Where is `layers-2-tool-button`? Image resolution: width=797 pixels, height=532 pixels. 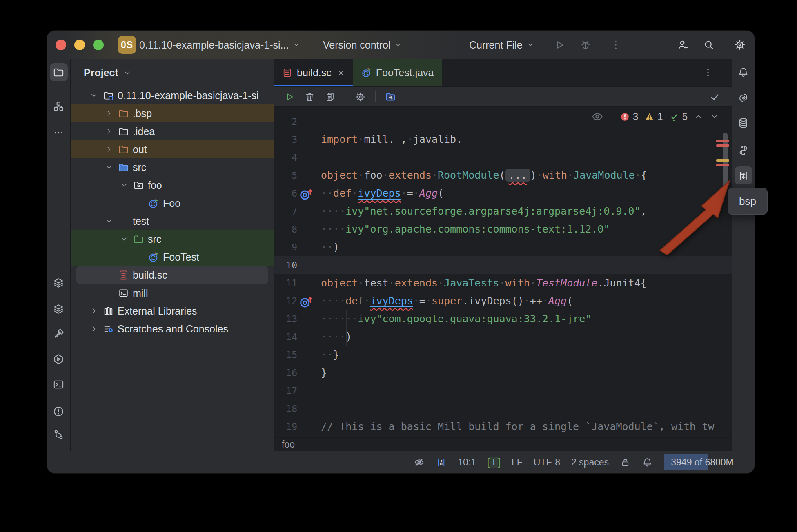
layers-2-tool-button is located at coordinates (59, 309).